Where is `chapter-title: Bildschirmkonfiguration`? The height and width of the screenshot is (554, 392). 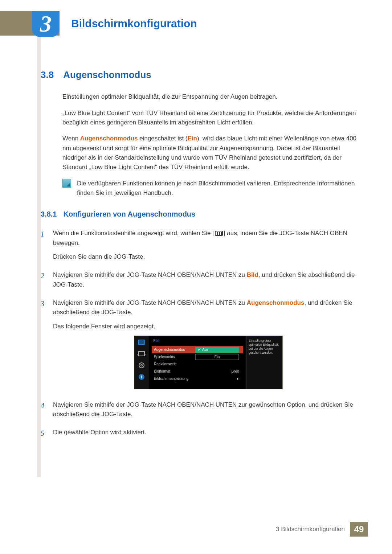
chapter-title: Bildschirmkonfiguration is located at coordinates (232, 24).